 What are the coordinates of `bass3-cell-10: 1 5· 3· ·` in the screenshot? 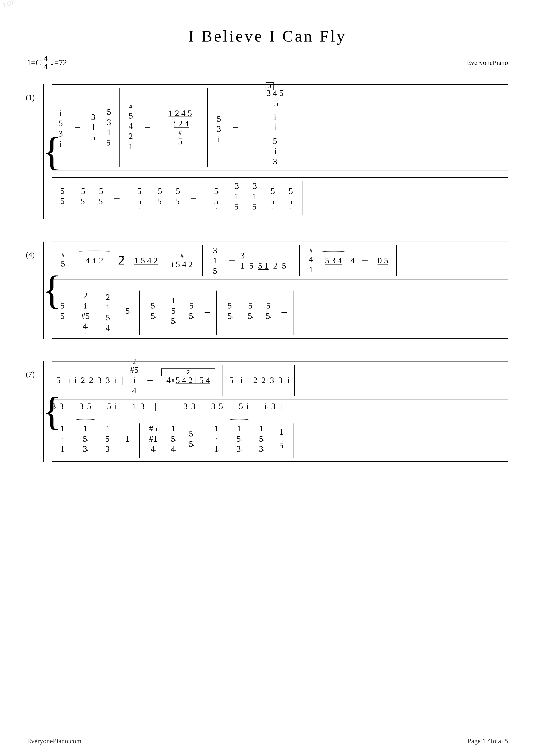 It's located at (262, 441).